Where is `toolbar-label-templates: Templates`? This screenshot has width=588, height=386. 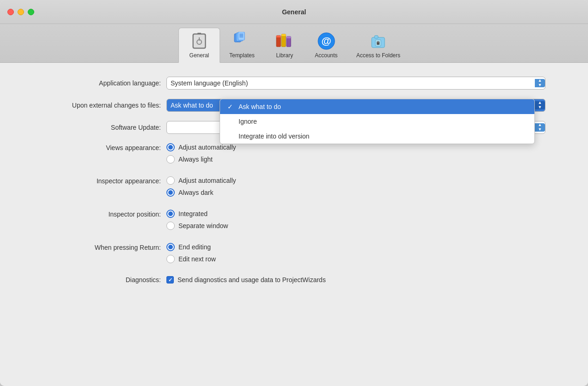
toolbar-label-templates: Templates is located at coordinates (242, 55).